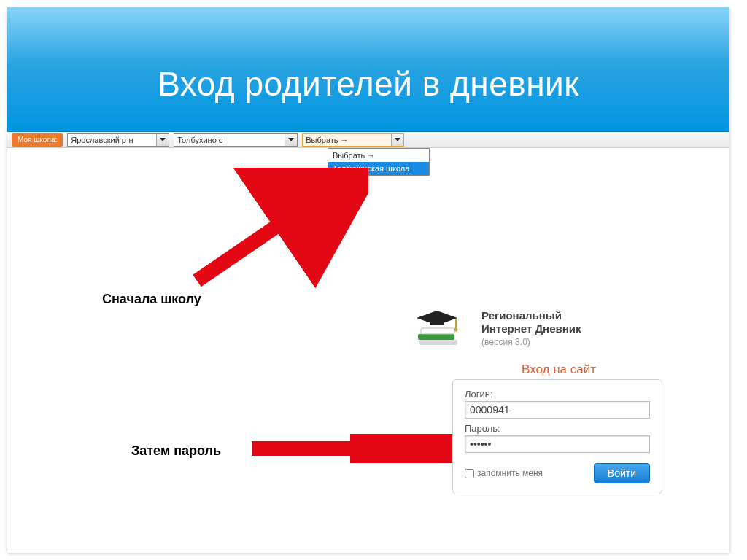  Describe the element at coordinates (353, 140) in the screenshot. I see `school-select: Выбрать →` at that location.